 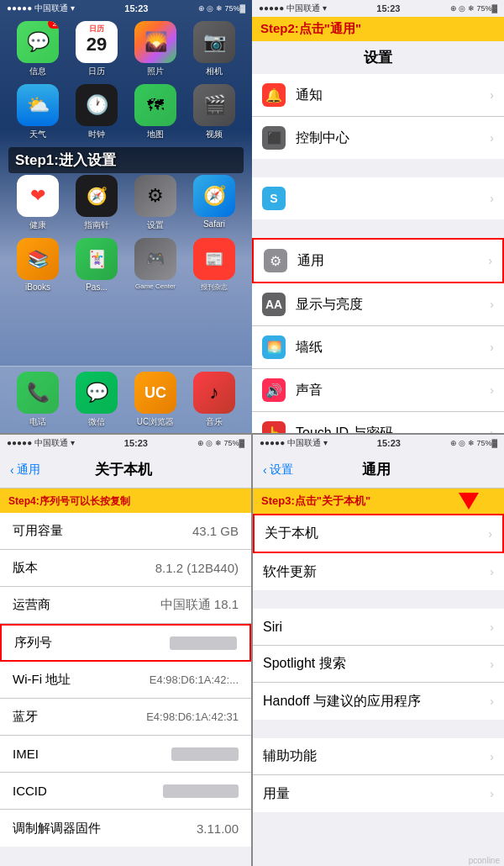 I want to click on app-gamecenter: 🎮 Game Center, so click(x=155, y=265).